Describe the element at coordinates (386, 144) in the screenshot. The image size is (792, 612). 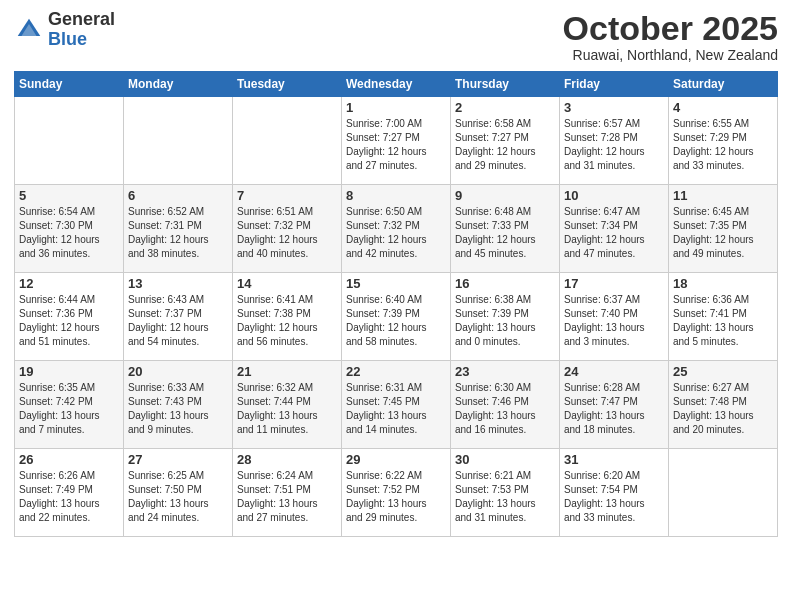
I see `day-detail: Sunrise: 7:00 AM Sunset: 7:27 PM Dayligh…` at that location.